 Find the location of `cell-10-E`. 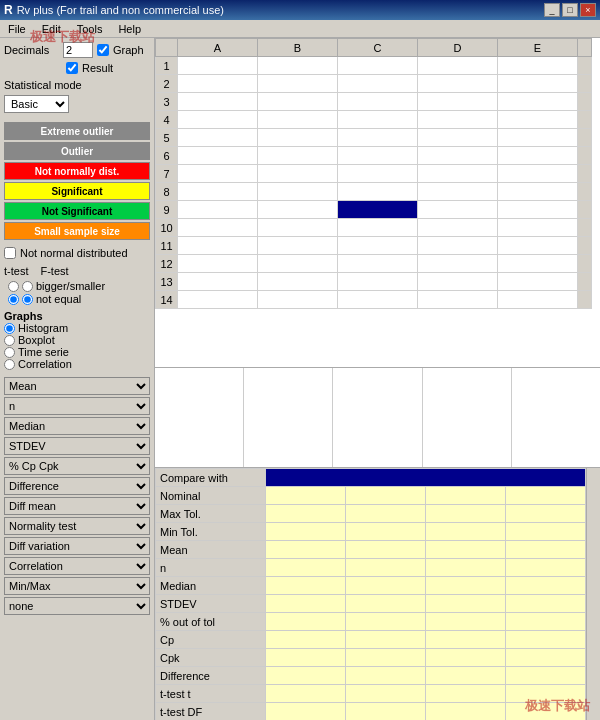

cell-10-E is located at coordinates (538, 228).